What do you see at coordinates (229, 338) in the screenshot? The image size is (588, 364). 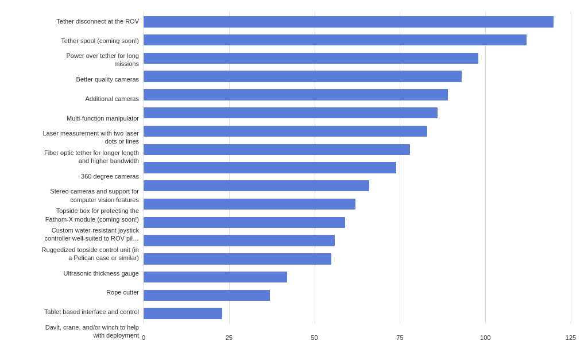 I see `x-tick: 25` at bounding box center [229, 338].